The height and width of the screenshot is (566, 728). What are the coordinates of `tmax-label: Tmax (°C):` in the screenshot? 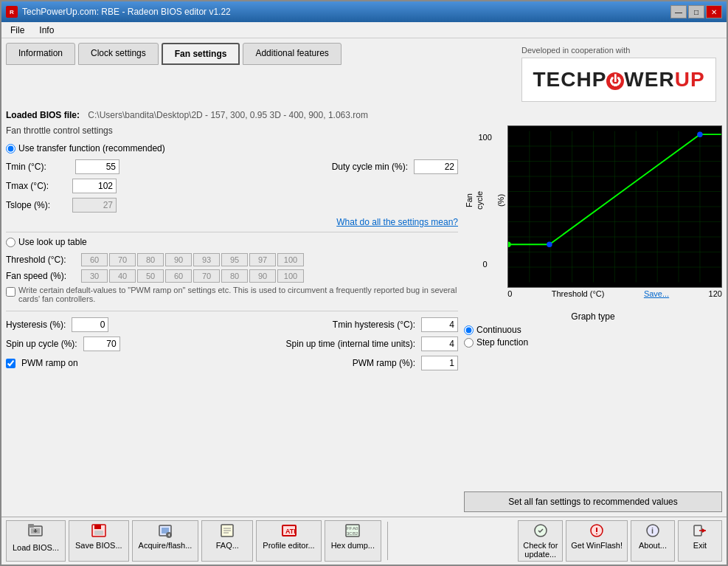 It's located at (39, 186).